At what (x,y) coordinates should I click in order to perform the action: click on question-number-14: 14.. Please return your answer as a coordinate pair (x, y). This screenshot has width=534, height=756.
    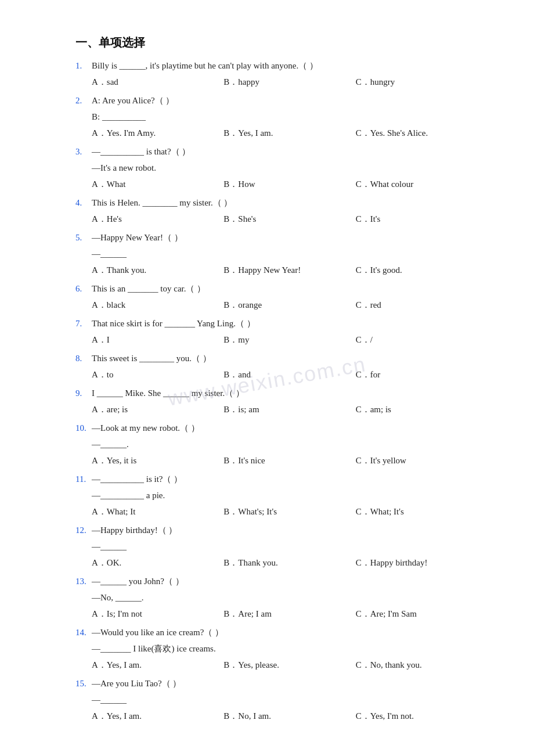
    Looking at the image, I should click on (84, 633).